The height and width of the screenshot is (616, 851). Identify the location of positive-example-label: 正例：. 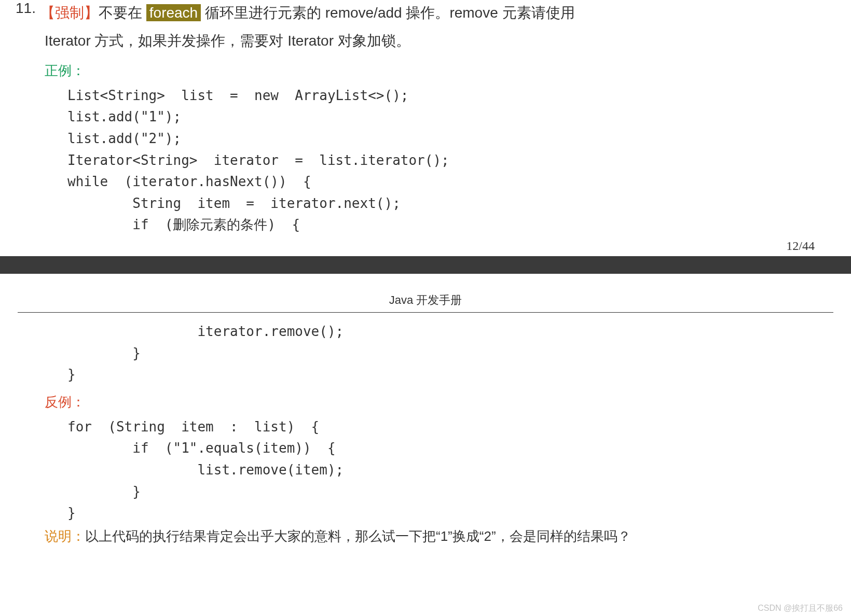
(440, 71).